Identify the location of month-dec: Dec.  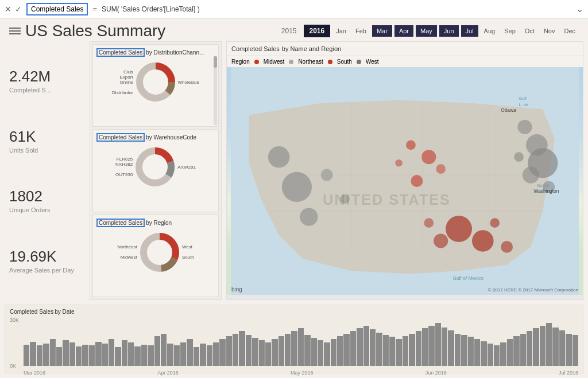
(570, 31).